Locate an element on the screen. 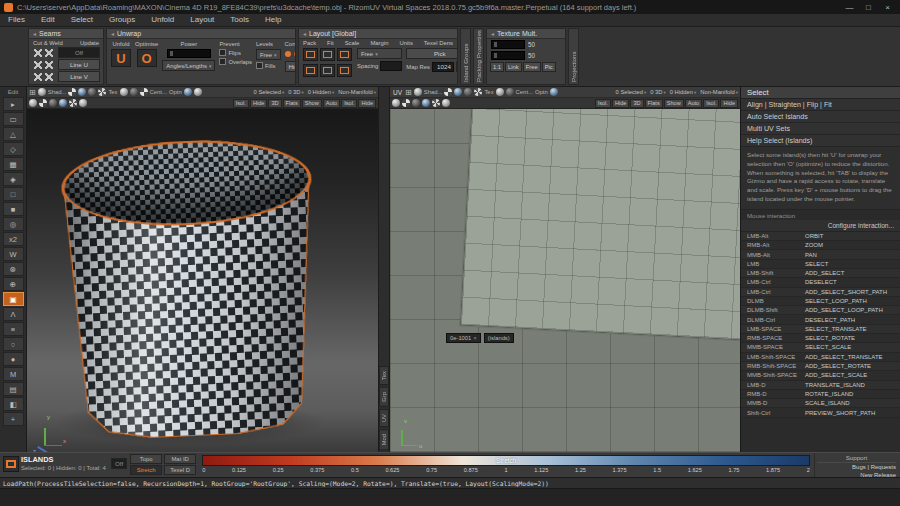 The height and width of the screenshot is (506, 900). rail-tool-icon: ◇ is located at coordinates (14, 149).